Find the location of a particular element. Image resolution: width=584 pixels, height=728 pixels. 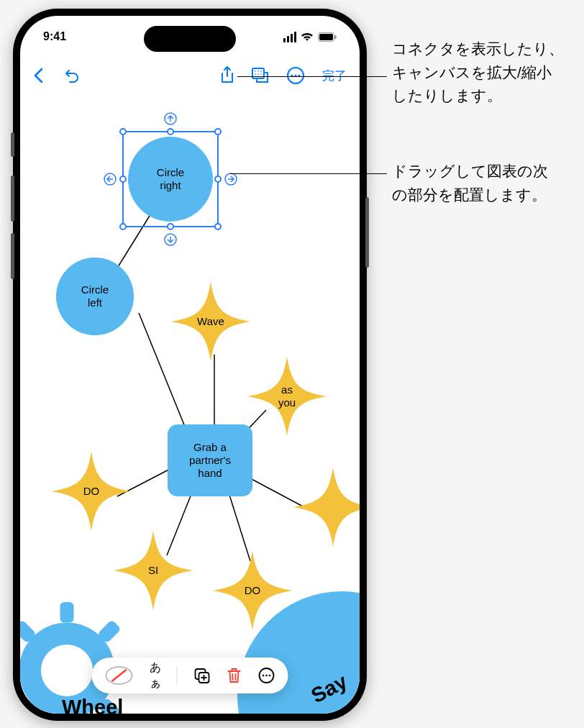

share-button is located at coordinates (227, 76).